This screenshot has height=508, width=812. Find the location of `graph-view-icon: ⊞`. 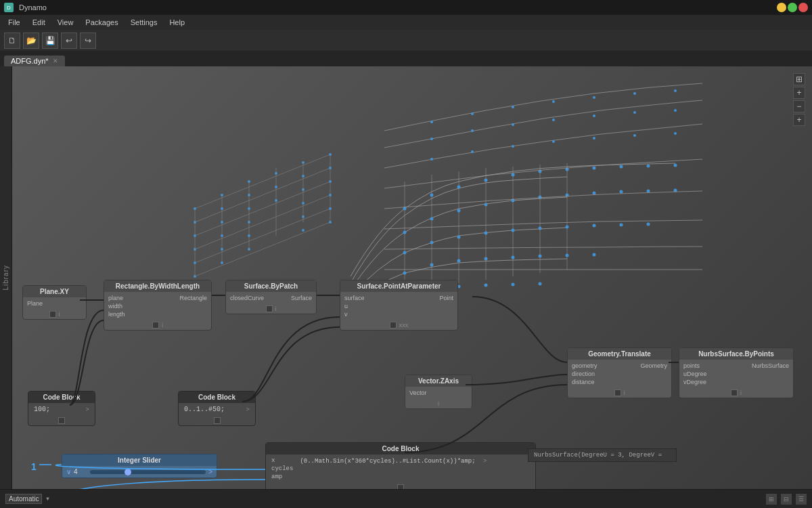

graph-view-icon: ⊞ is located at coordinates (771, 499).